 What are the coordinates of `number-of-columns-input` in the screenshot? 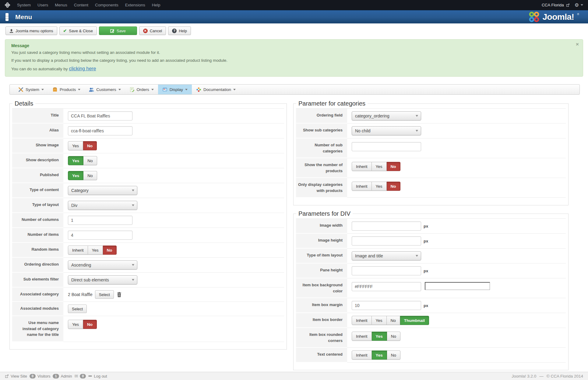 It's located at (100, 220).